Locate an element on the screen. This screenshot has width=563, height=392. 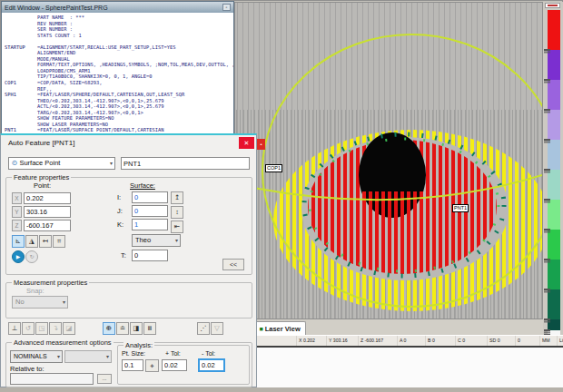
code-line: PNT1=FEAT/LASER/SURFACE POINT/DEFAULT,CA… is located at coordinates (119, 131).